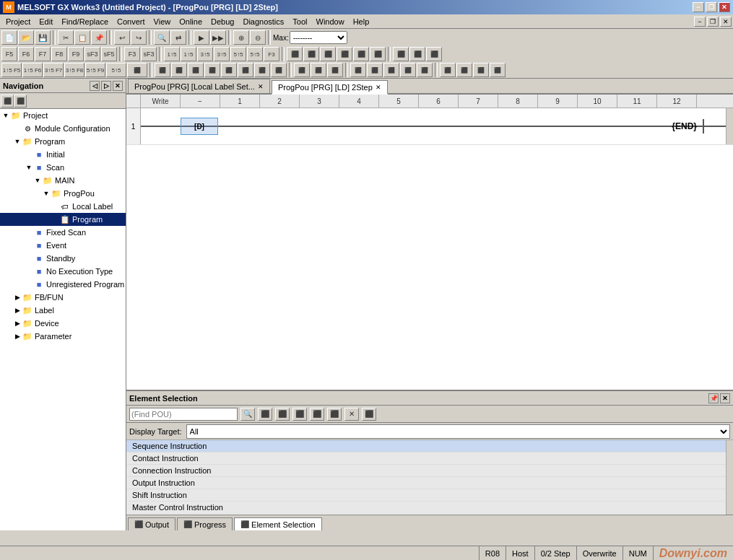 This screenshot has height=560, width=733. What do you see at coordinates (498, 70) in the screenshot?
I see `tb-r3-27: ⬛` at bounding box center [498, 70].